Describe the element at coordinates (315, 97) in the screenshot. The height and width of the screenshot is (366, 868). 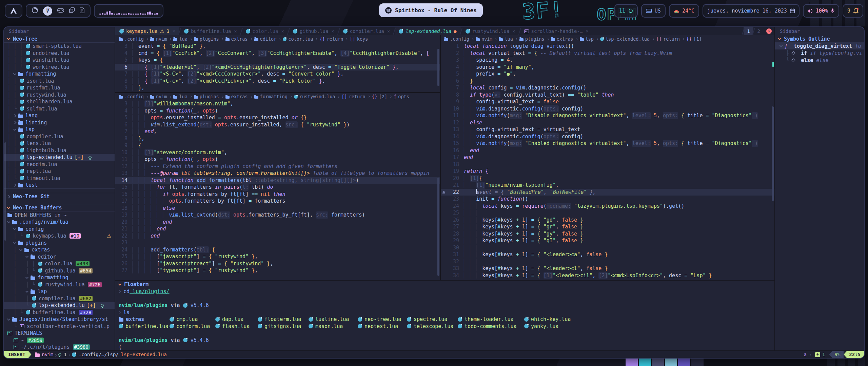
I see `breadcrumb-item: rustywind.lua` at that location.